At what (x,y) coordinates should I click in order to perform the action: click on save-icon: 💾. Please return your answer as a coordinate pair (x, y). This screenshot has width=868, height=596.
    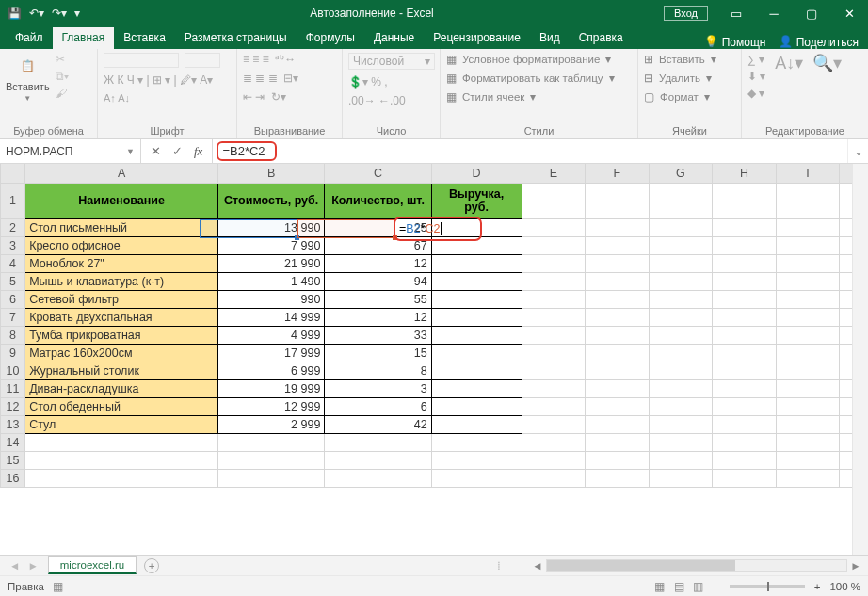
    Looking at the image, I should click on (15, 13).